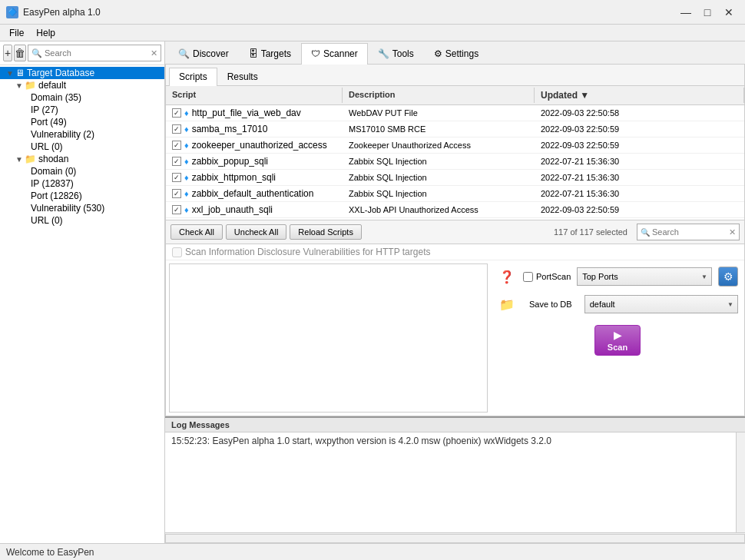 The width and height of the screenshot is (745, 560). What do you see at coordinates (455, 232) in the screenshot?
I see `action-bar: Check All Uncheck All Reload Scripts 117…` at bounding box center [455, 232].